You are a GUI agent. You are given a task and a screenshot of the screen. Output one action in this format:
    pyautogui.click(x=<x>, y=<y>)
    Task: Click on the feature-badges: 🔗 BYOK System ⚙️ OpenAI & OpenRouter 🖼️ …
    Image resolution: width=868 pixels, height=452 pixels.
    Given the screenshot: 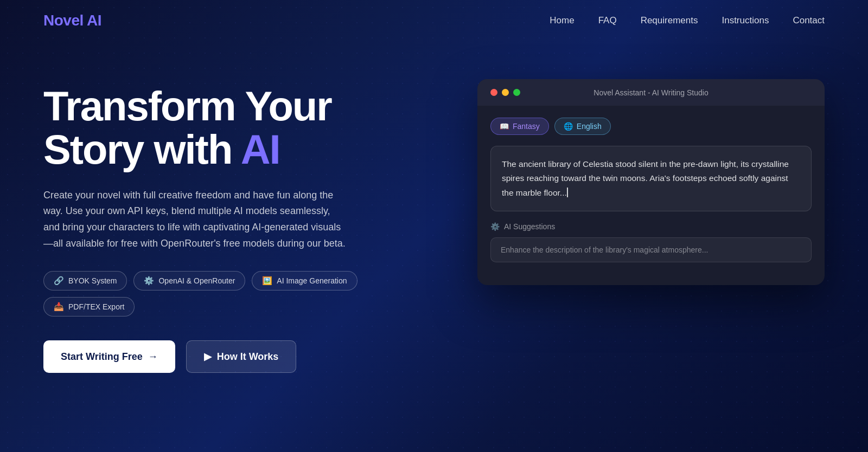 What is the action you would take?
    pyautogui.click(x=217, y=294)
    